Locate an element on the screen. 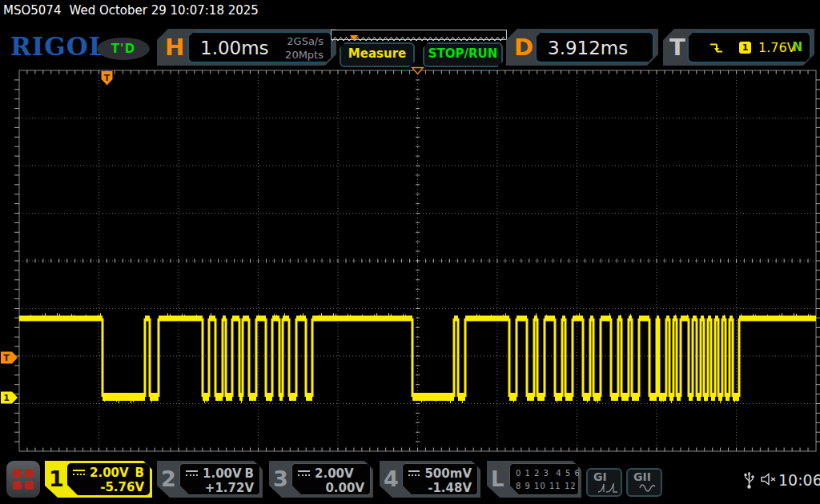 This screenshot has width=820, height=504. stop-run-button: STOP/RUN is located at coordinates (463, 54).